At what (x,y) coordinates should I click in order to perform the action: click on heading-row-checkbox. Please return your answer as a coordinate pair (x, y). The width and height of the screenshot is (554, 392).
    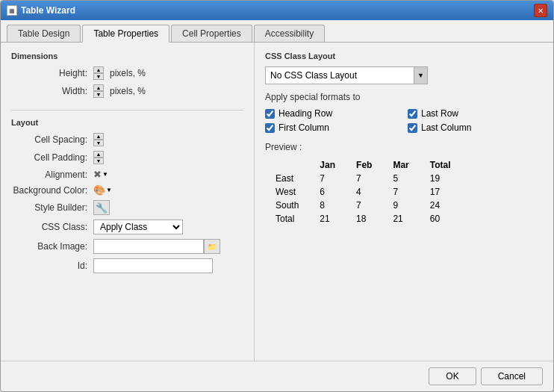
    Looking at the image, I should click on (270, 113).